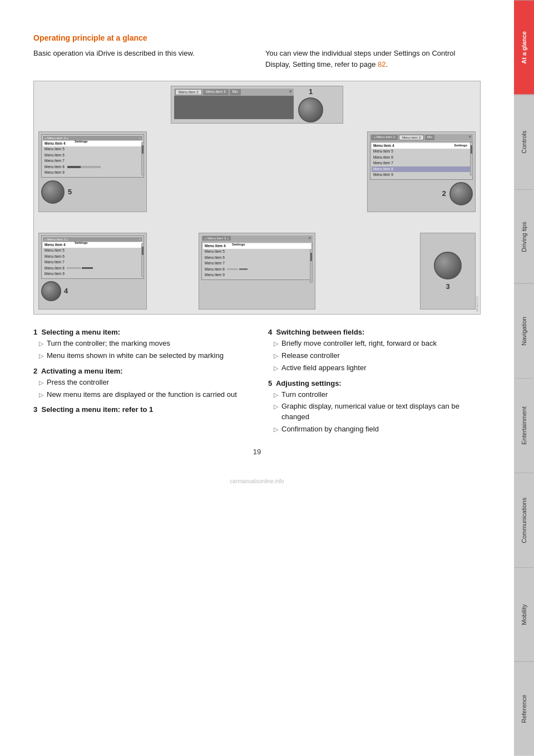 This screenshot has width=534, height=756. I want to click on subitem-text-2-2: New menu items are displayed or the func…, so click(142, 395).